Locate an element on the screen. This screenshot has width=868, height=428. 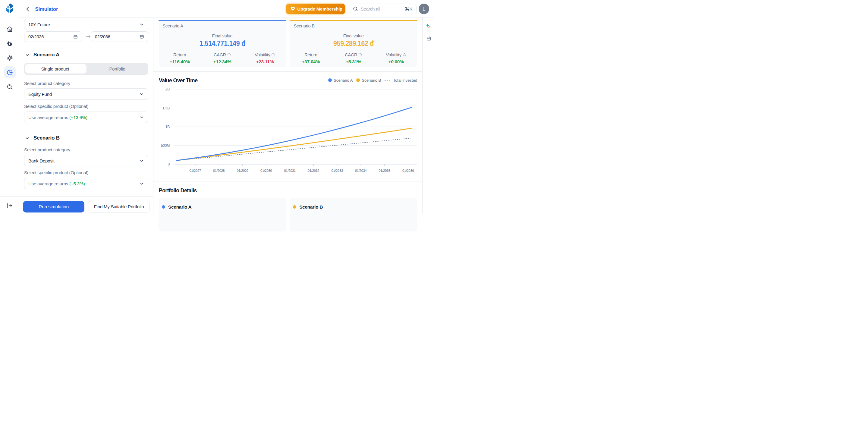
svg-text: 01/2028 is located at coordinates (219, 171).